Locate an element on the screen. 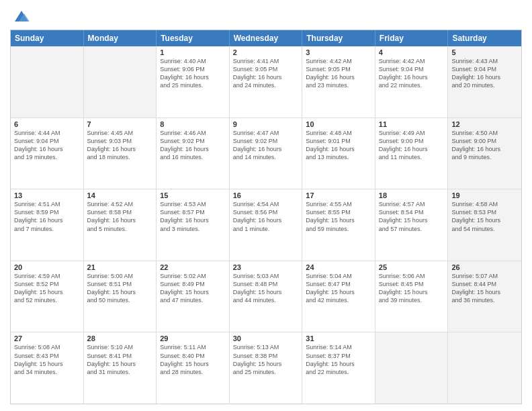 The image size is (532, 411). sun-info: Sunrise: 5:10 AM Sunset: 8:41 PM Dayligh… is located at coordinates (120, 360).